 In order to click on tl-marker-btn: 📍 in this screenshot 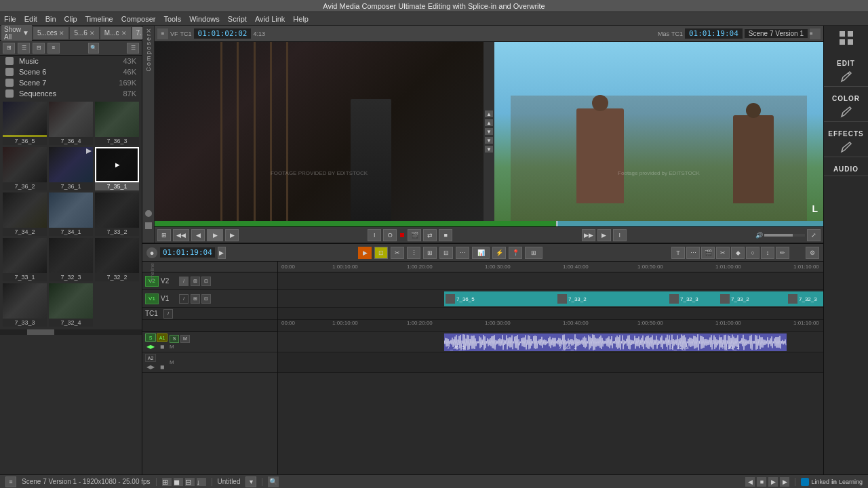, I will do `click(515, 253)`.